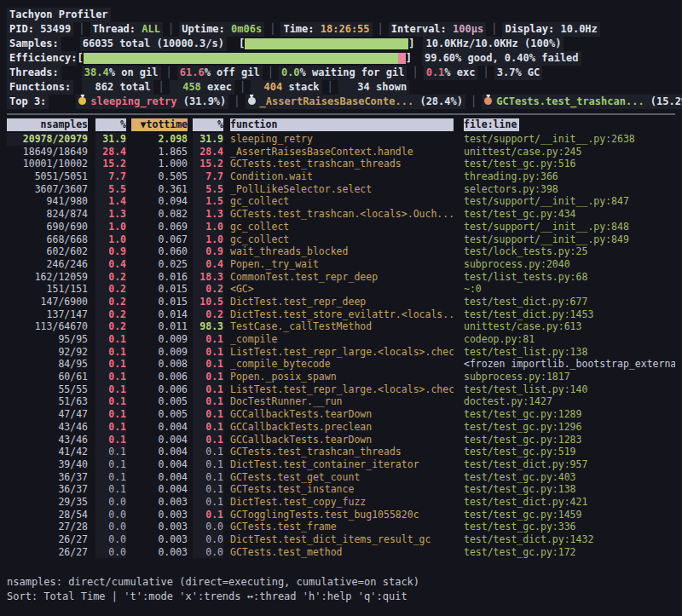 The height and width of the screenshot is (616, 682). I want to click on cell-nsamples: 20978/20979, so click(48, 140).